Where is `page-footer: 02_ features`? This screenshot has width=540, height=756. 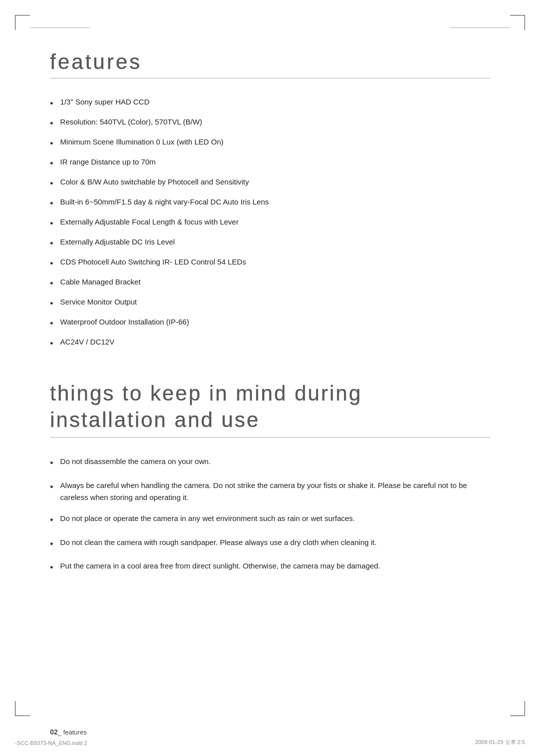 page-footer: 02_ features is located at coordinates (270, 732).